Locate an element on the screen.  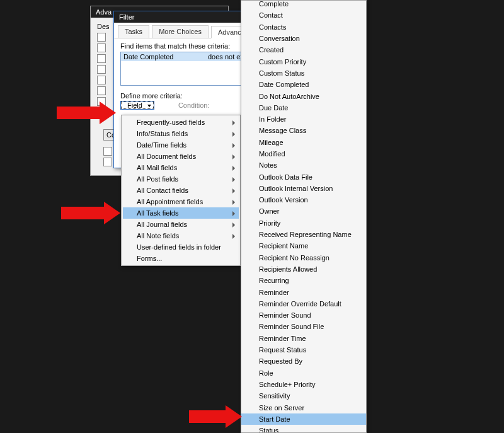
task-field-item: Role is located at coordinates (304, 373).